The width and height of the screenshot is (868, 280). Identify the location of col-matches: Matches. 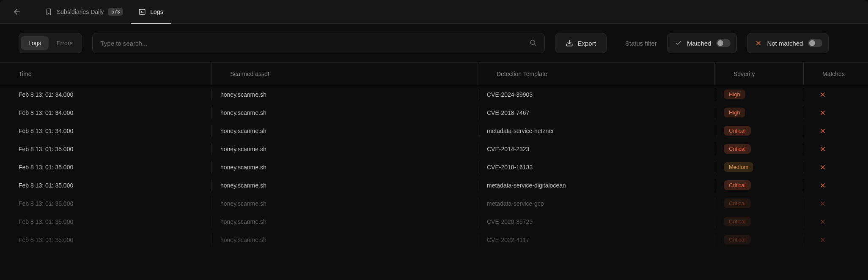
(836, 74).